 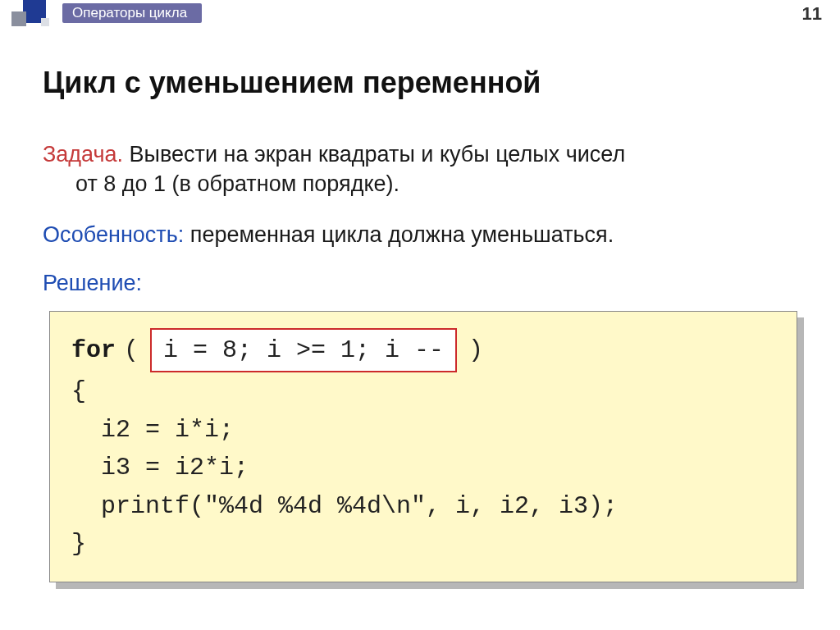 What do you see at coordinates (374, 154) in the screenshot?
I see `task-text-line1: Вывести на экран квадраты и кубы целых ч…` at bounding box center [374, 154].